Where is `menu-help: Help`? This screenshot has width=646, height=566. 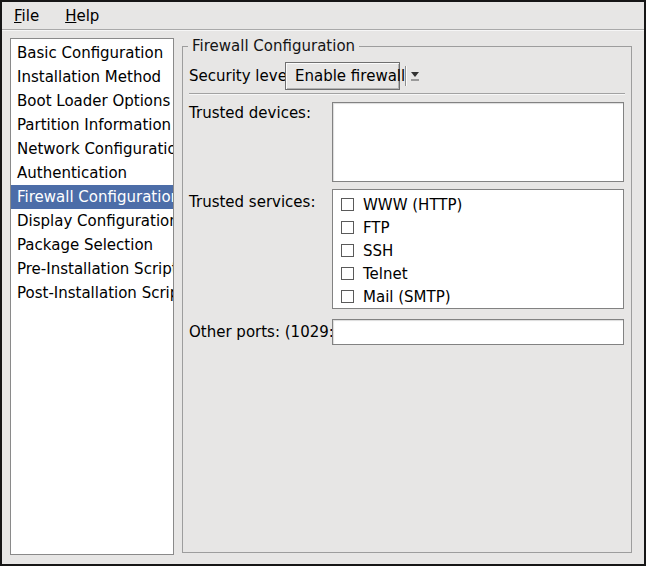 menu-help: Help is located at coordinates (82, 16).